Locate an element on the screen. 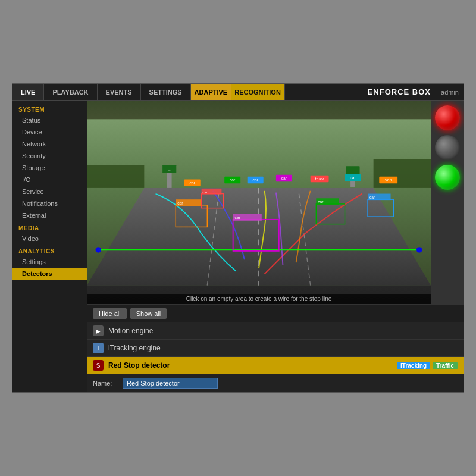 The width and height of the screenshot is (476, 476). sidebar-item-io: I/O is located at coordinates (50, 180).